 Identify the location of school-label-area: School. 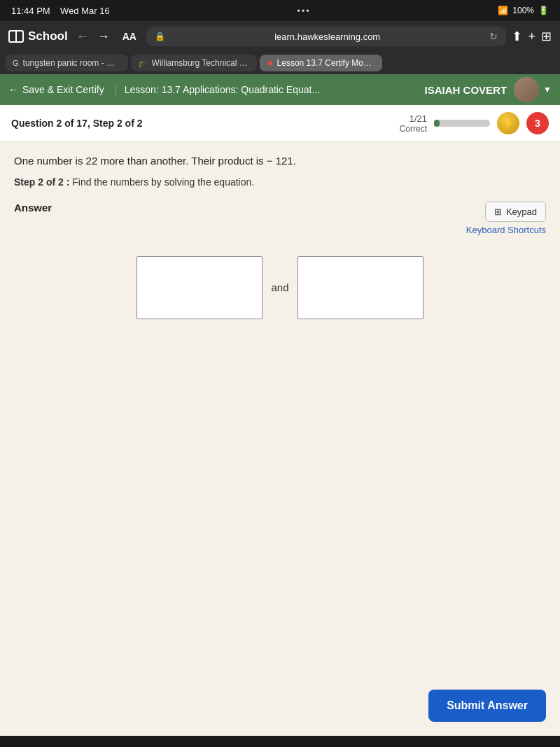
(38, 36).